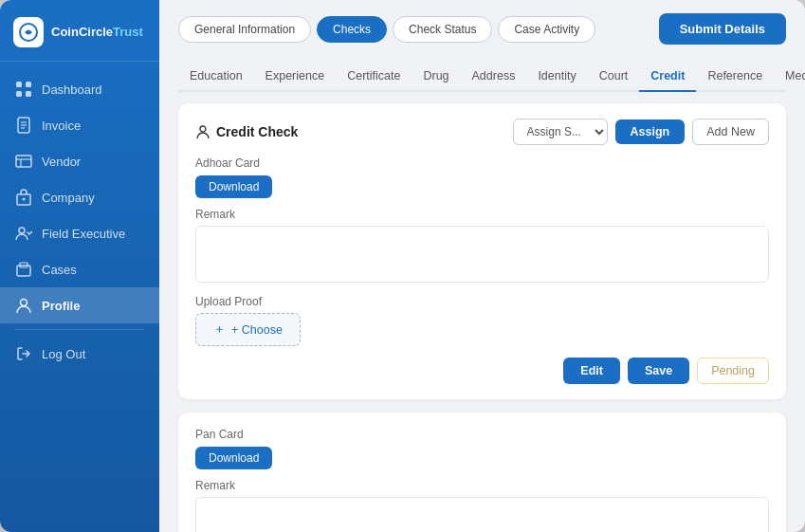  What do you see at coordinates (387, 29) in the screenshot?
I see `topbar-tabs: General Information Checks Check Status …` at bounding box center [387, 29].